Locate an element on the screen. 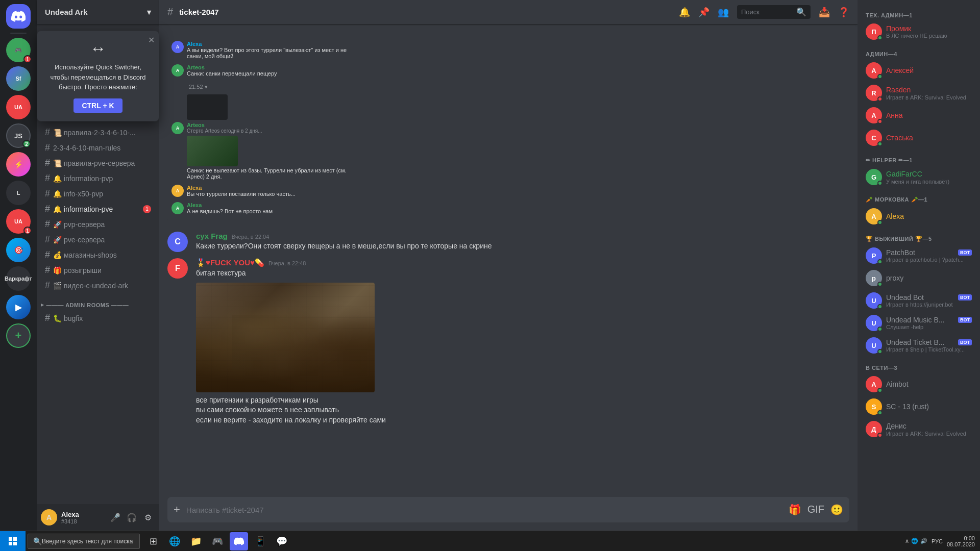 The image size is (980, 551). server-icon-undead: UA is located at coordinates (18, 107).